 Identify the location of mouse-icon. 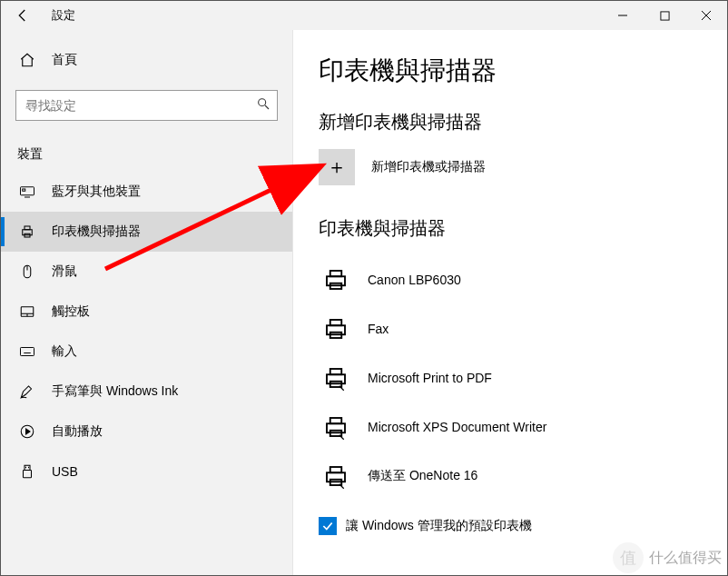
(27, 272).